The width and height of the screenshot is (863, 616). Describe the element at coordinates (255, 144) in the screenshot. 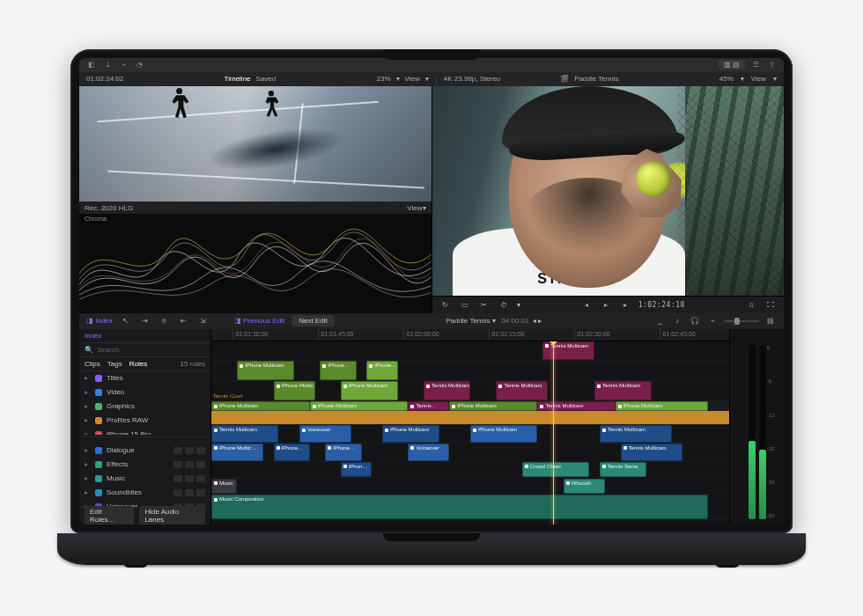

I see `event-browser-viewer` at that location.